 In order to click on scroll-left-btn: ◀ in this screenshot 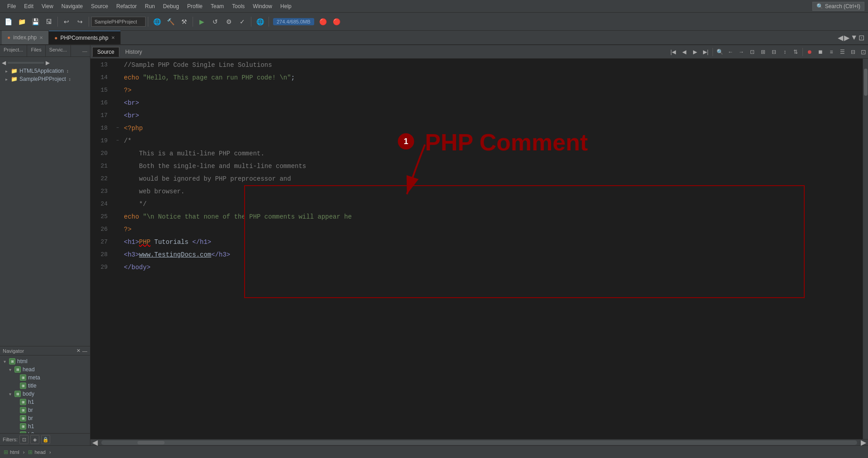, I will do `click(95, 443)`.